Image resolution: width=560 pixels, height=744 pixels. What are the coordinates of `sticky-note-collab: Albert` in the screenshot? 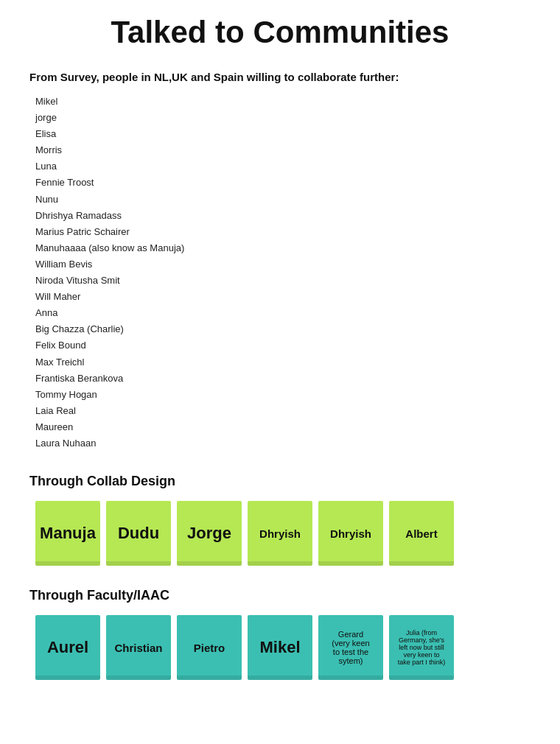 It's located at (421, 533).